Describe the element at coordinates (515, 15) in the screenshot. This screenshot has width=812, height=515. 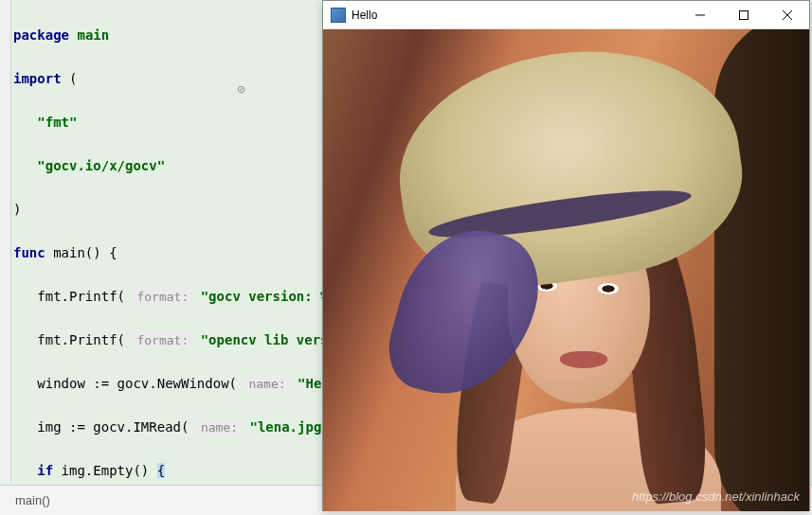
I see `window-title: Hello` at that location.